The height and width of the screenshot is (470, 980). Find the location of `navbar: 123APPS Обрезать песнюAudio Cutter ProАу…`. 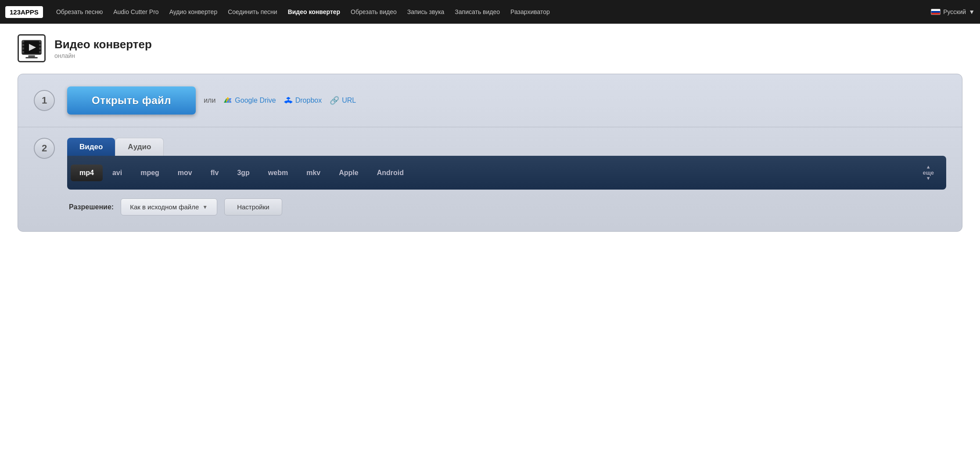

navbar: 123APPS Обрезать песнюAudio Cutter ProАу… is located at coordinates (490, 12).